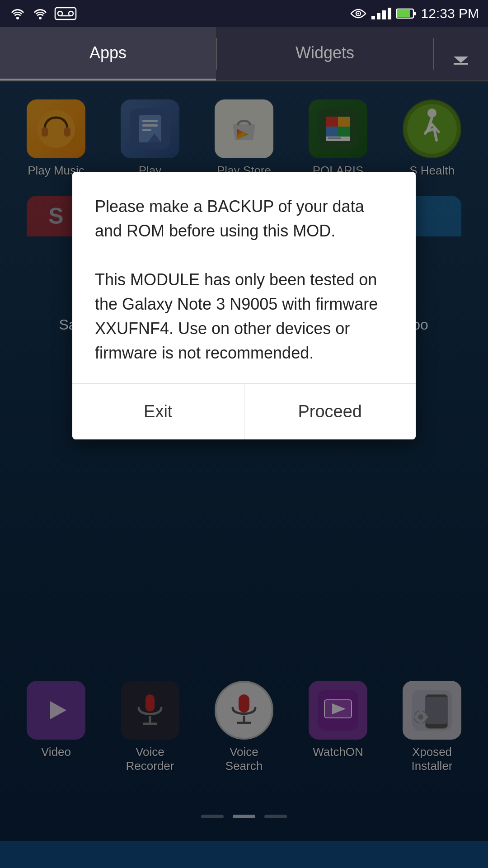 This screenshot has height=868, width=488. What do you see at coordinates (68, 325) in the screenshot?
I see `app-sa: Sa` at bounding box center [68, 325].